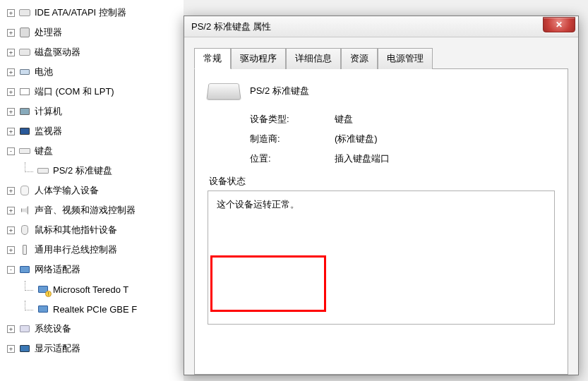  I want to click on tree-item-display: + 显示适配器, so click(92, 349).